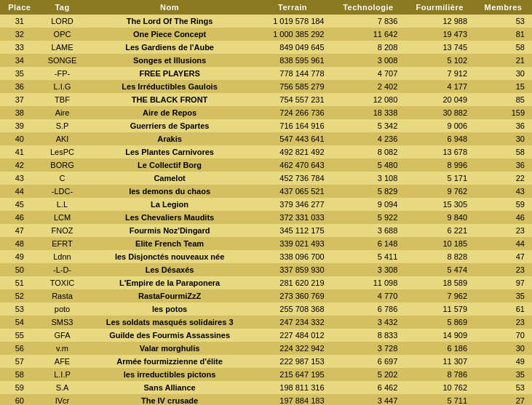 This screenshot has height=405, width=532. Describe the element at coordinates (266, 257) in the screenshot. I see `table-row: 49Ldnnles Disjonctés nouveaux née338 096…` at that location.